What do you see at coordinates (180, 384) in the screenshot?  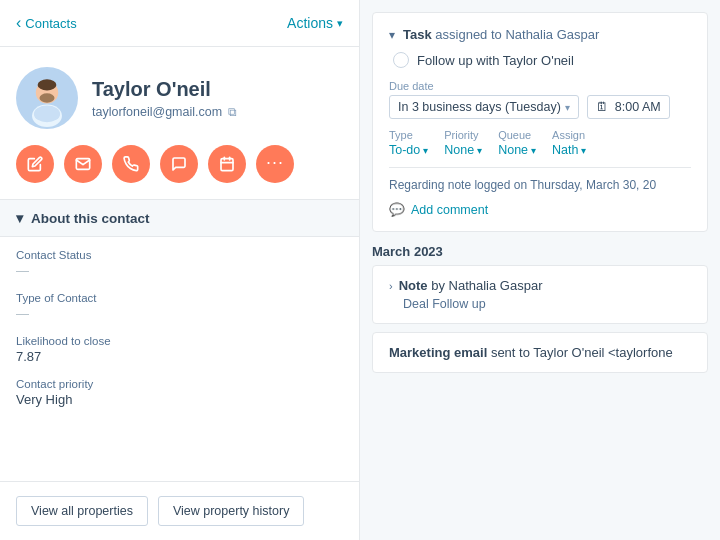 I see `property-label-priority: Contact priority` at bounding box center [180, 384].